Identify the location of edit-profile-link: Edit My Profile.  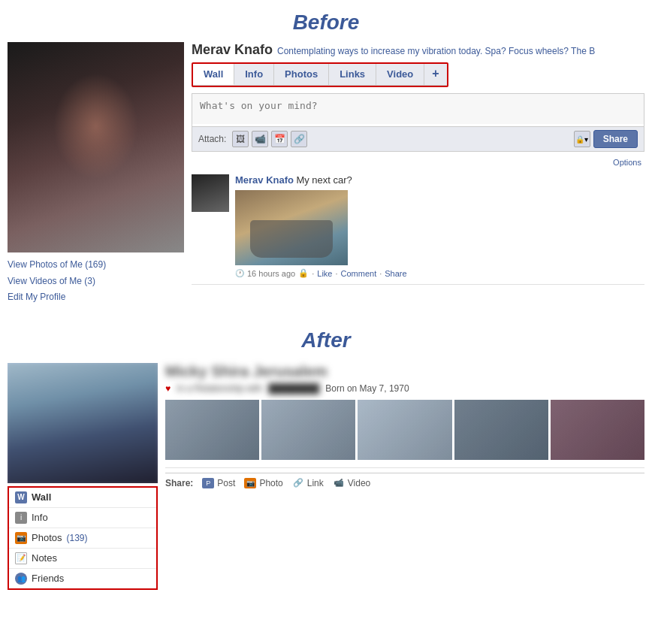
(96, 298).